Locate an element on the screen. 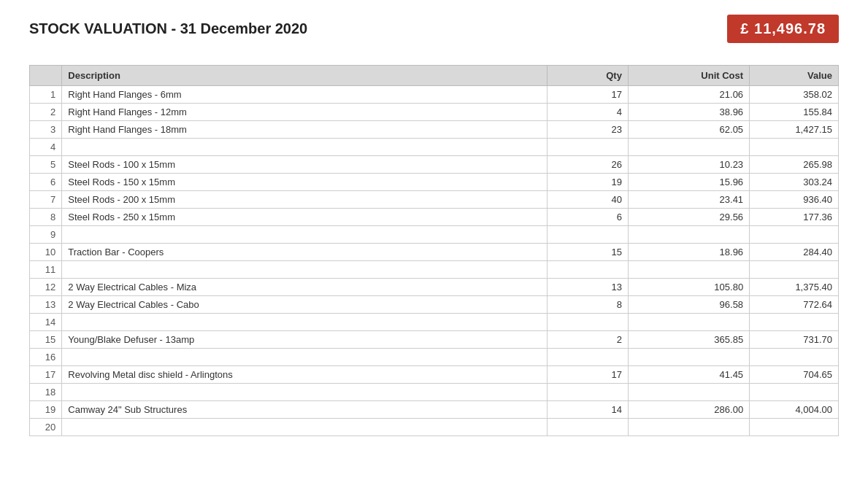 This screenshot has width=868, height=488. cell-num: 5 is located at coordinates (46, 165).